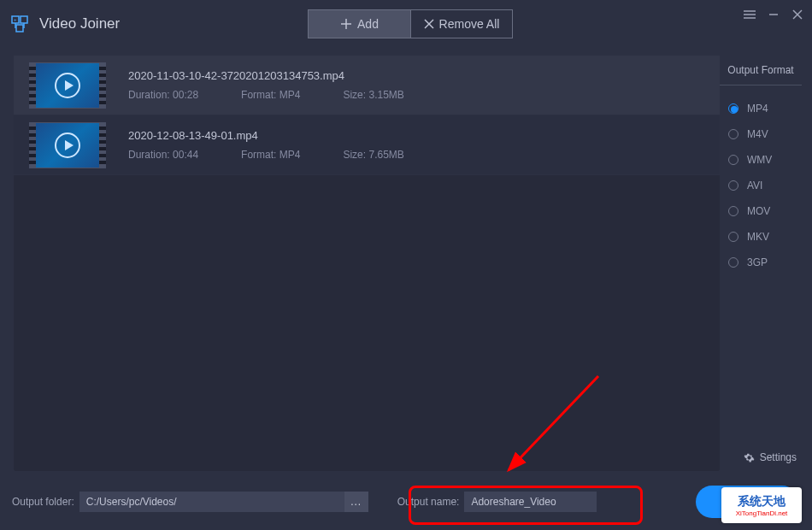  I want to click on file-name: 2020-12-08-13-49-01.mp4, so click(416, 135).